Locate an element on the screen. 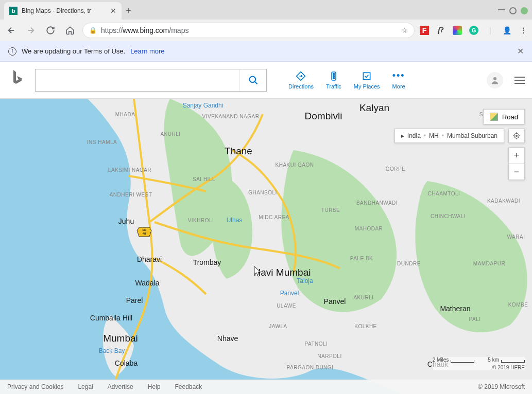 The image size is (532, 394). reload-button is located at coordinates (50, 30).